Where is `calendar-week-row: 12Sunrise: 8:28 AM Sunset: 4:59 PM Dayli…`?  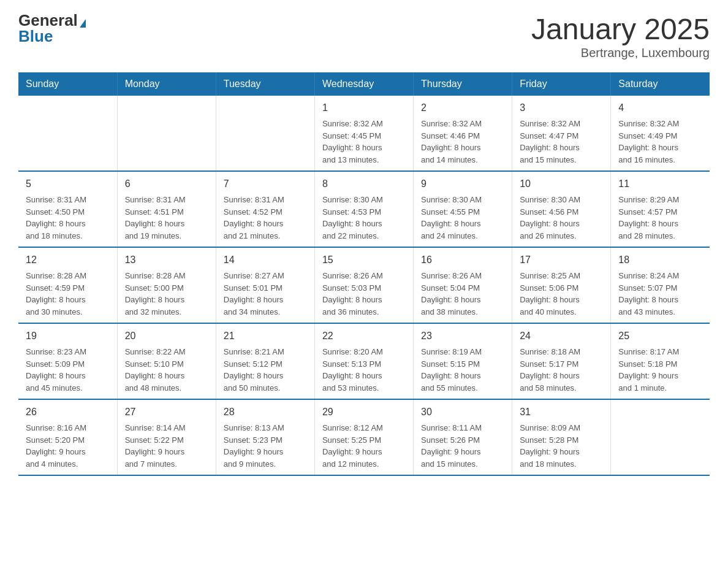 calendar-week-row: 12Sunrise: 8:28 AM Sunset: 4:59 PM Dayli… is located at coordinates (364, 285).